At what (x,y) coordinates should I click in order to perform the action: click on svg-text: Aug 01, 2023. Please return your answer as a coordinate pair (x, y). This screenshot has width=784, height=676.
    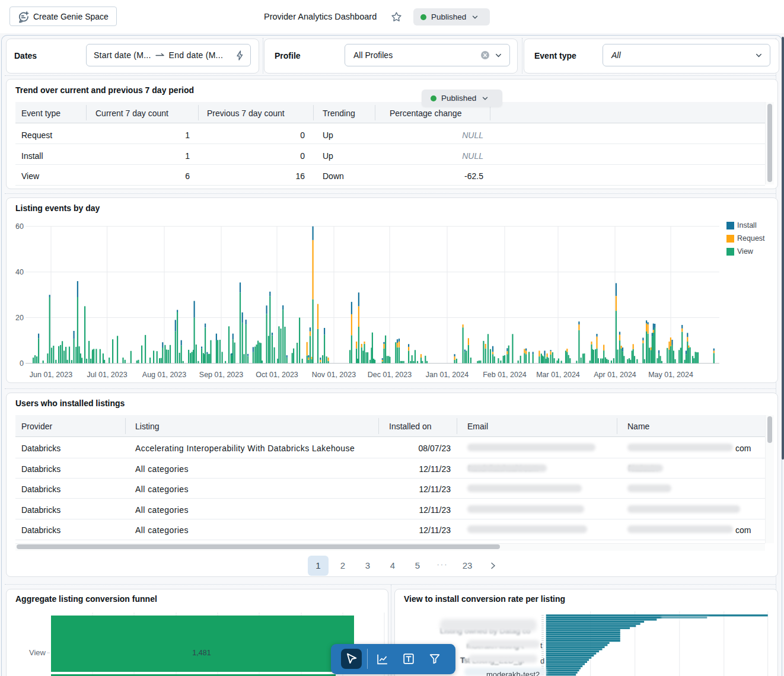
    Looking at the image, I should click on (164, 375).